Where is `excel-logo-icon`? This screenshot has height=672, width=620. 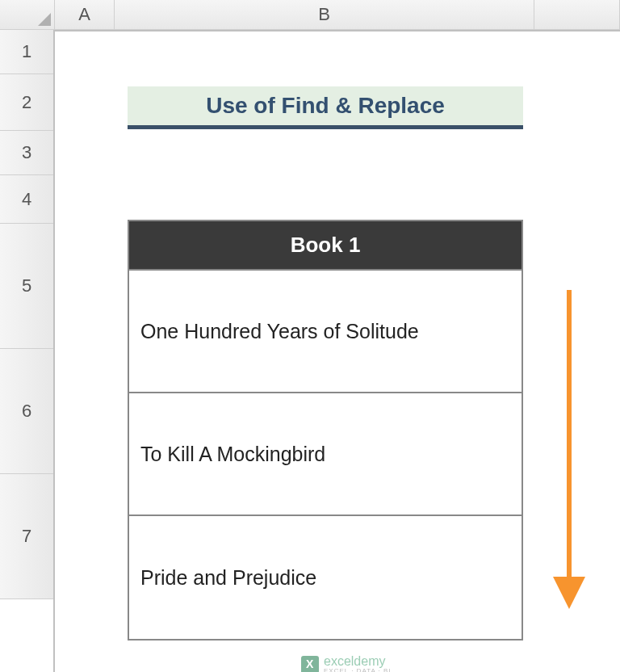
excel-logo-icon is located at coordinates (310, 664).